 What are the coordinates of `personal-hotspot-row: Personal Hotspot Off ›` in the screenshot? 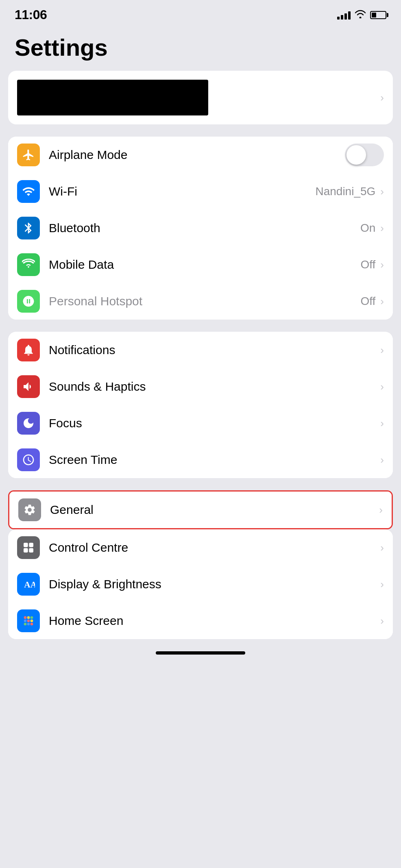 It's located at (200, 301).